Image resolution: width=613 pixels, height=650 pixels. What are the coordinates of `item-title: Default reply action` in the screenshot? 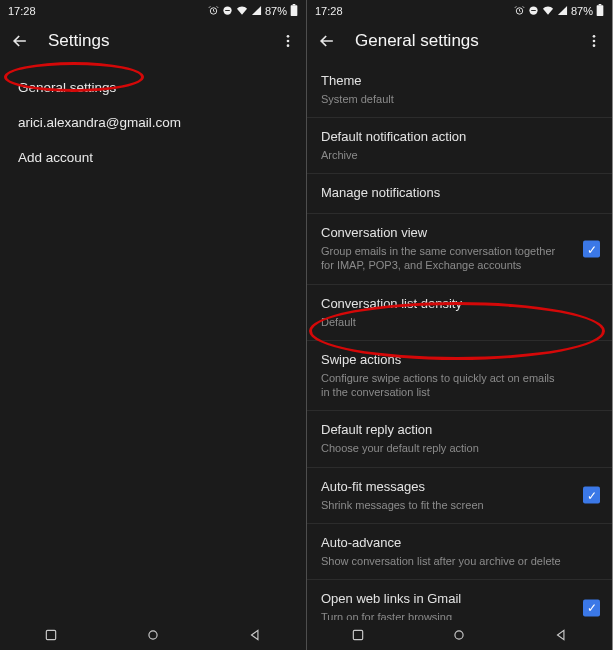 It's located at (460, 430).